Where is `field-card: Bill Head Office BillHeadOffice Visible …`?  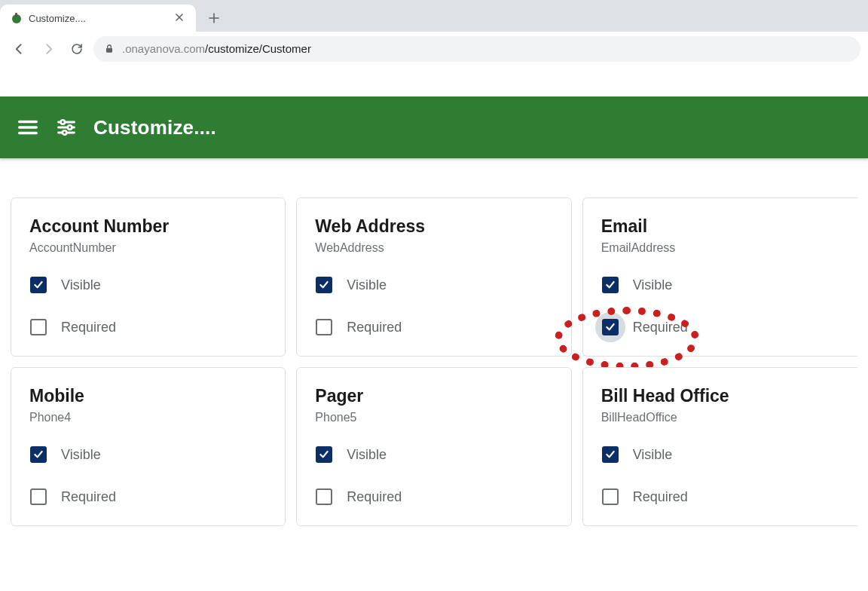 field-card: Bill Head Office BillHeadOffice Visible … is located at coordinates (720, 446).